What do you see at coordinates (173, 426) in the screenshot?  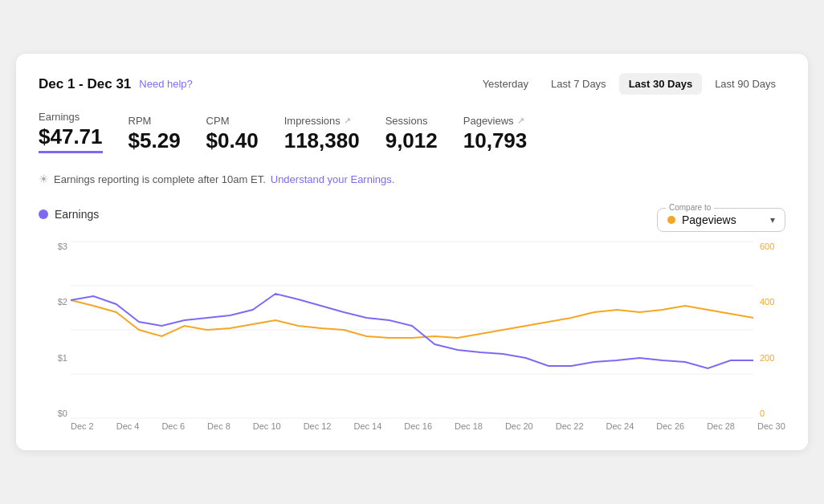 I see `x-label-dec6: Dec 6` at bounding box center [173, 426].